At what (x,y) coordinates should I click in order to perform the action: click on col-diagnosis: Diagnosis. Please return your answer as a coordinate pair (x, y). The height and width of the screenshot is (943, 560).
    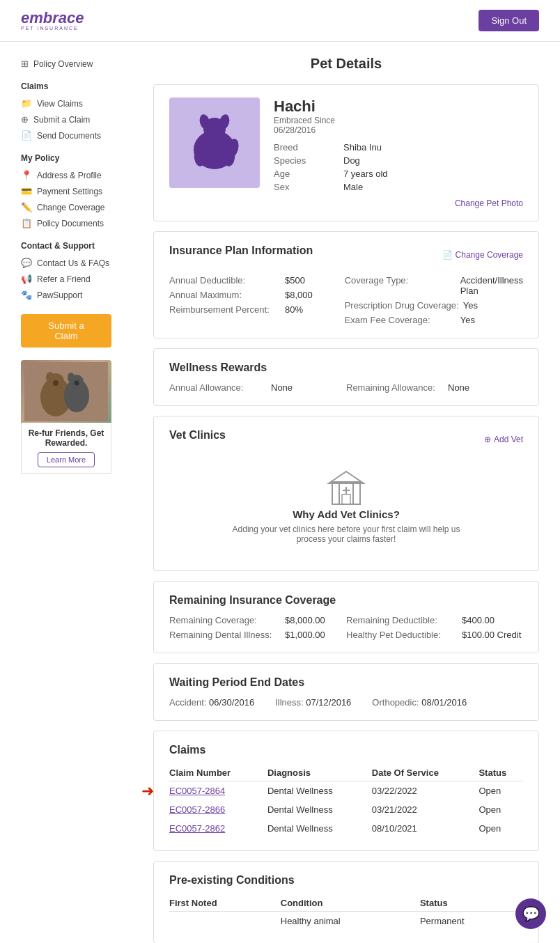
    Looking at the image, I should click on (320, 773).